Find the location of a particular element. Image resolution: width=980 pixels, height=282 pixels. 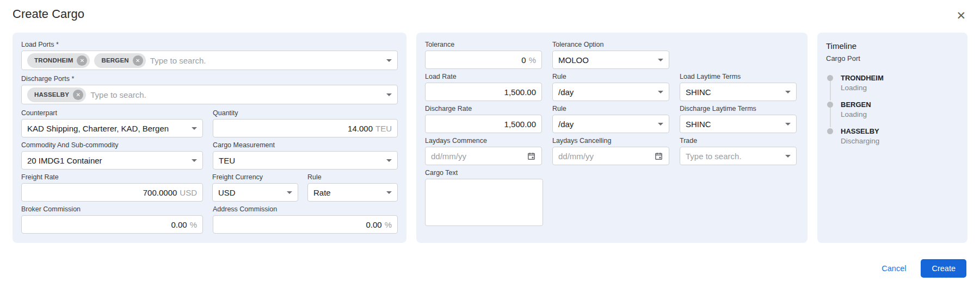

load-laytime-terms-value: SHINC is located at coordinates (699, 92).